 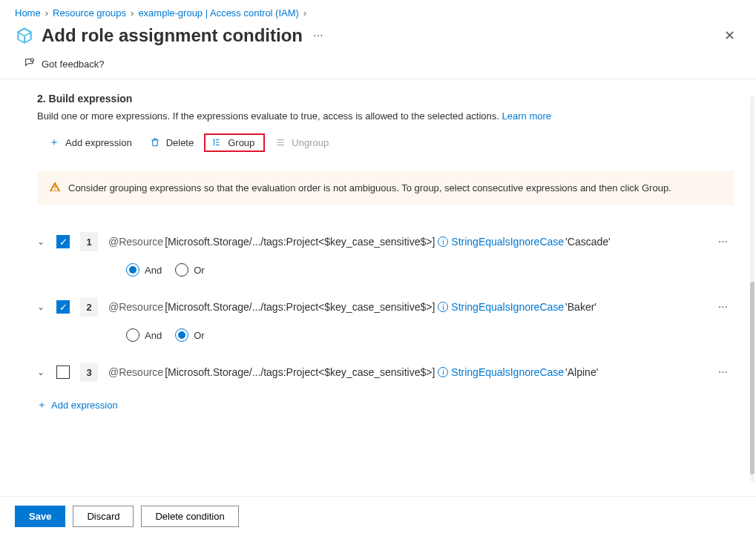 I want to click on breadcrumb: Home › Resource groups › example-group |…, so click(x=378, y=10).